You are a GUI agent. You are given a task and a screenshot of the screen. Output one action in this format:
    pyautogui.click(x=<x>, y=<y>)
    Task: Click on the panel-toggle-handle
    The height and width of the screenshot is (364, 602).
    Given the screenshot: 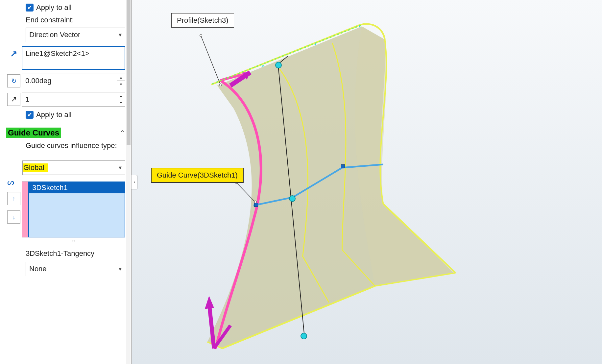 What is the action you would take?
    pyautogui.click(x=134, y=182)
    